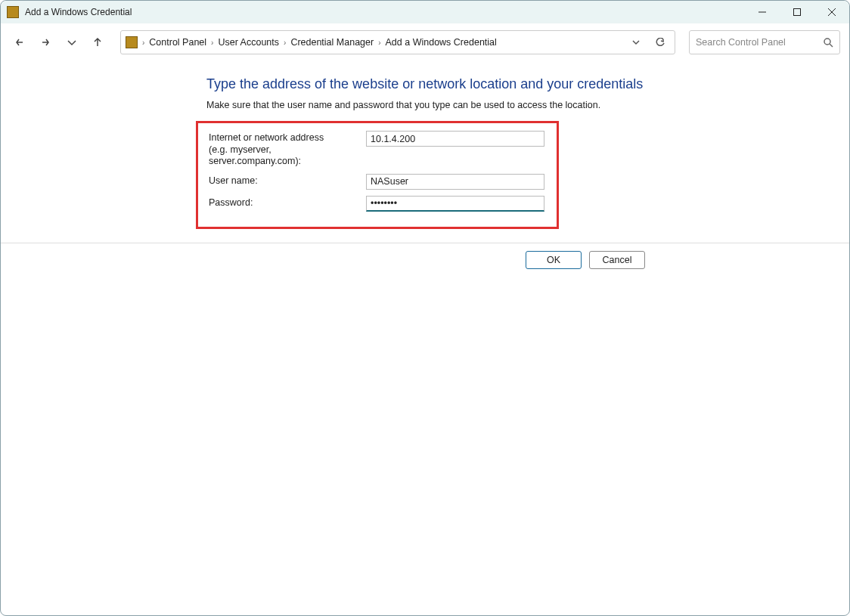 Image resolution: width=850 pixels, height=616 pixels. What do you see at coordinates (398, 42) in the screenshot?
I see `address-bar: › Control Panel › User Accounts › Creden…` at bounding box center [398, 42].